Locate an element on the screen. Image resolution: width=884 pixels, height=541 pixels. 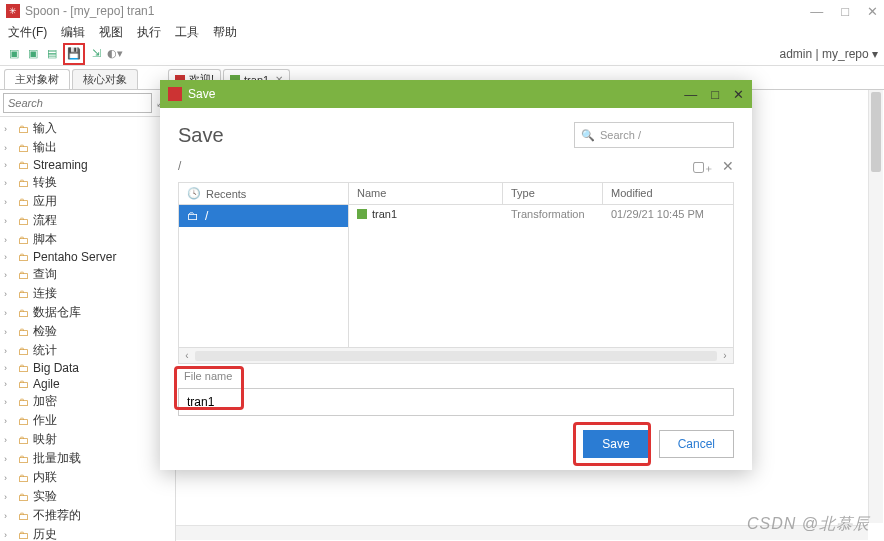
file-row: tran1 Transformation 01/29/21 10:45 PM is located at coordinates (541, 214).